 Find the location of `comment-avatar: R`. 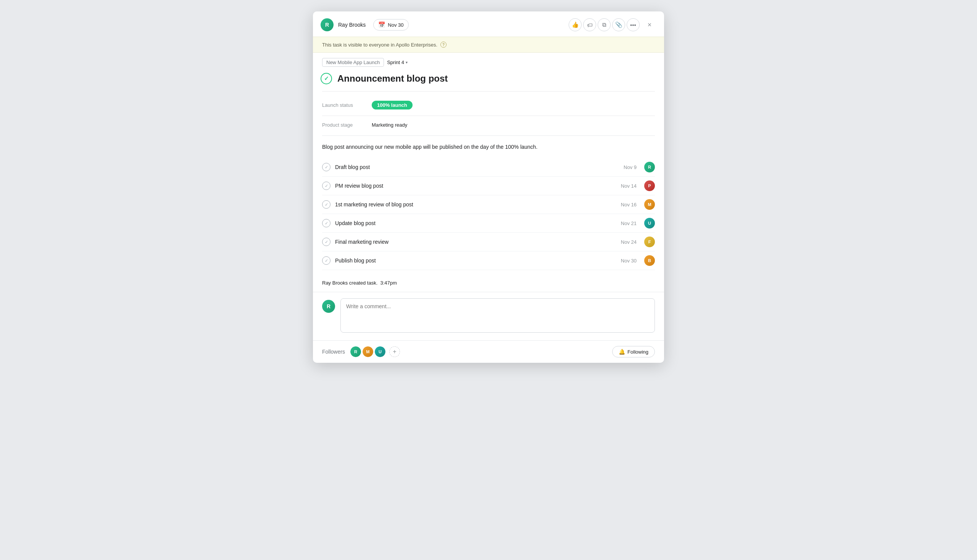

comment-avatar: R is located at coordinates (329, 306).